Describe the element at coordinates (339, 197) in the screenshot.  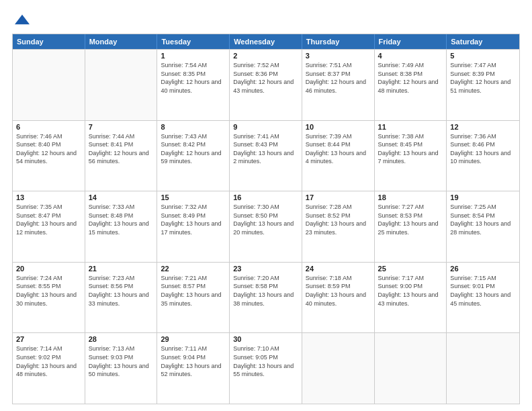
I see `day-number: 17` at that location.